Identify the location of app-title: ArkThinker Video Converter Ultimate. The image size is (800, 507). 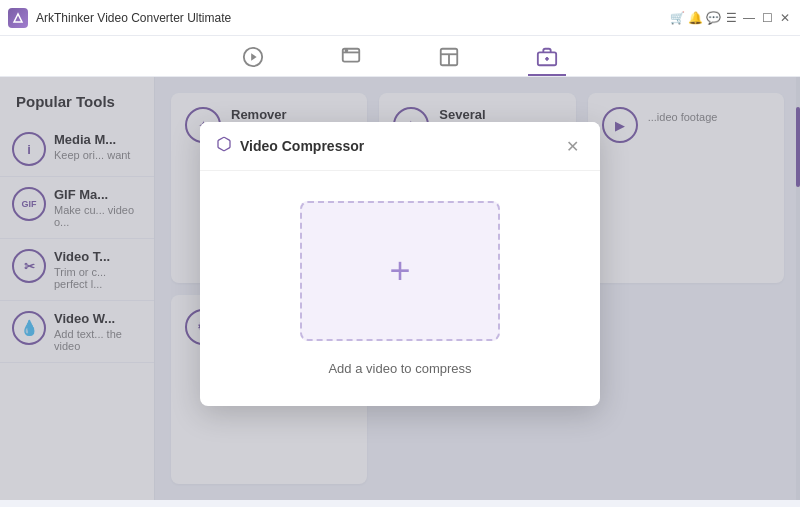
(353, 18).